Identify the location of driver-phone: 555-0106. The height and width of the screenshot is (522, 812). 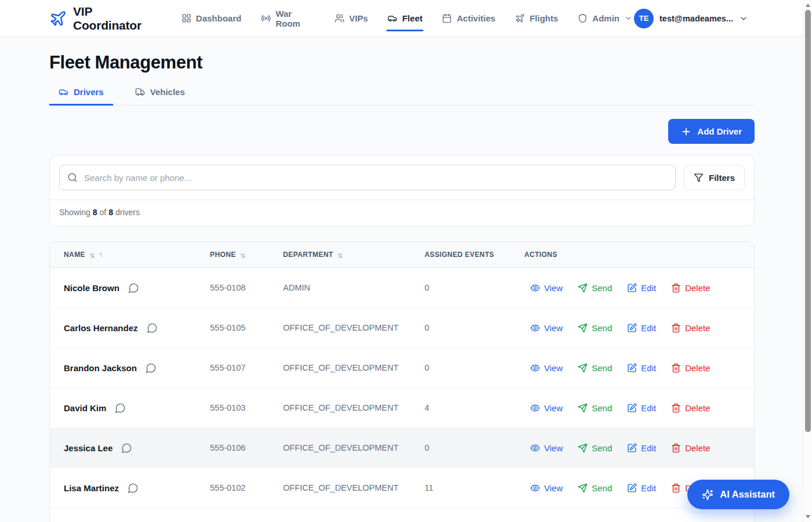
(246, 448).